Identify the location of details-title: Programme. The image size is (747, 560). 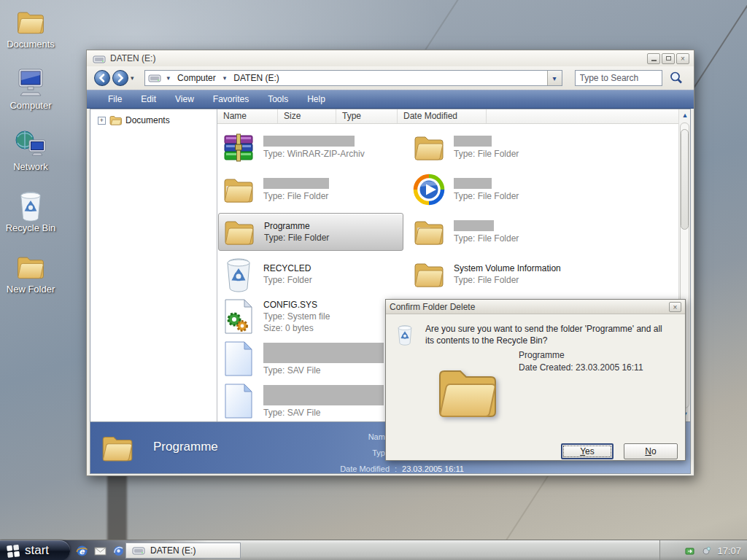
(185, 447).